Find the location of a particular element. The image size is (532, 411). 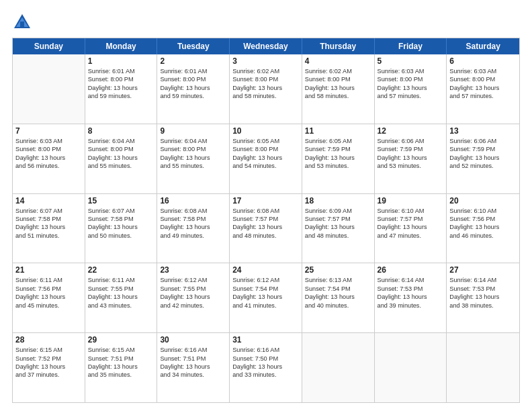

day-number: 3 is located at coordinates (266, 61).